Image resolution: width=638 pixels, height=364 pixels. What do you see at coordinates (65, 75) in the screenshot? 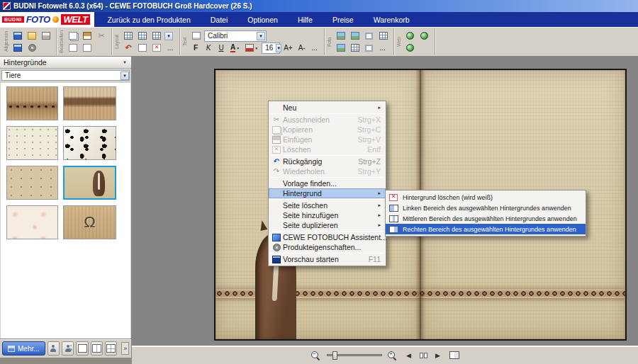
I see `category-select: Tiere ▼` at bounding box center [65, 75].